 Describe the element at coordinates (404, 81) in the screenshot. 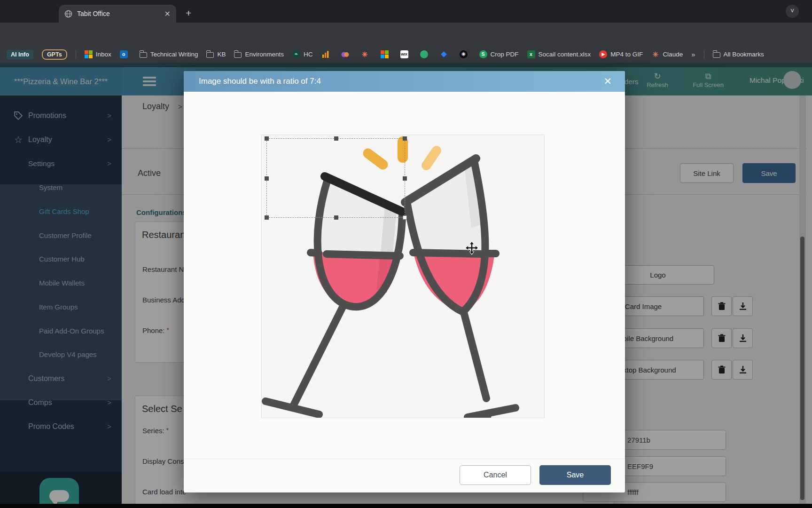

I see `modal-header: Image should be with a ratio of 7:4 ✕` at that location.